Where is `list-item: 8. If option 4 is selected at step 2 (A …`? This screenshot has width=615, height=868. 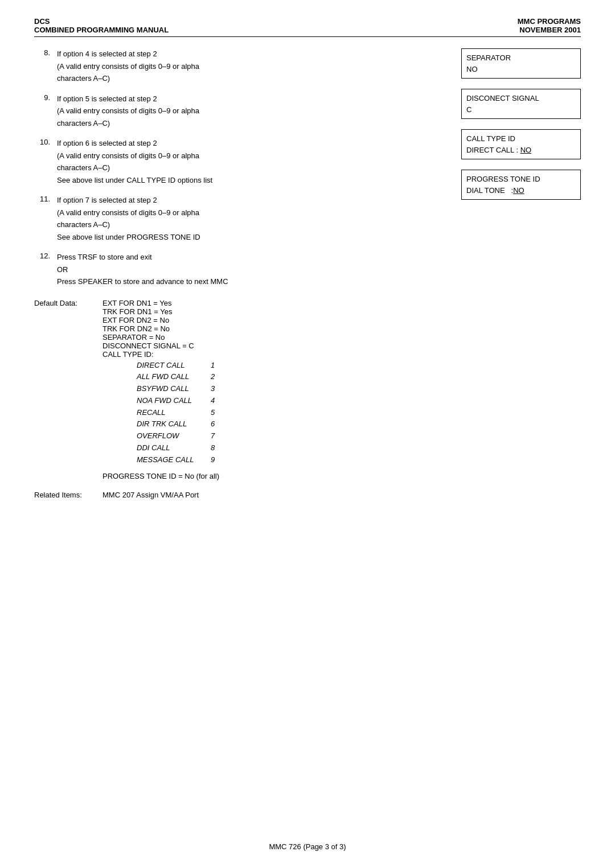 list-item: 8. If option 4 is selected at step 2 (A … is located at coordinates (242, 67).